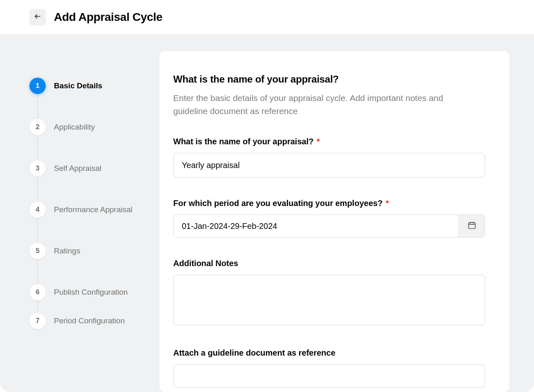 Image resolution: width=534 pixels, height=392 pixels. I want to click on attach-field-block: Attach a guideline document as reference, so click(329, 368).